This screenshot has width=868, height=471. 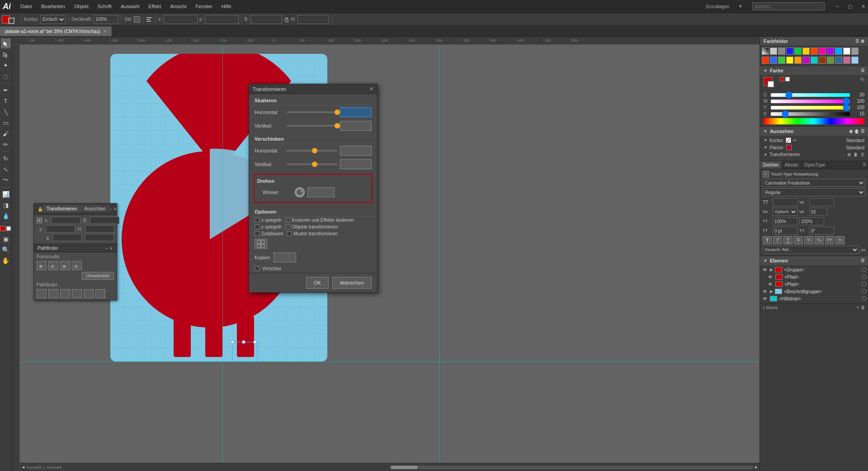 I want to click on vorschau-cb, so click(x=257, y=269).